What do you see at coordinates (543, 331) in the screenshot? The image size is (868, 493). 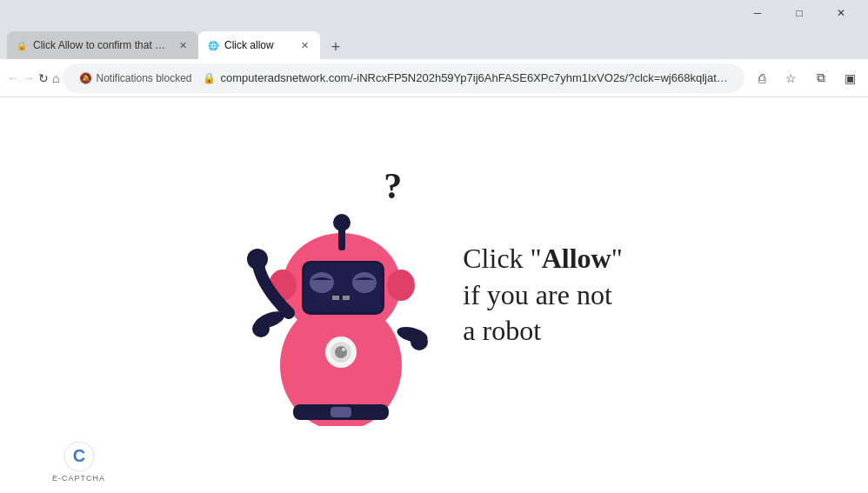 I see `captcha-line3: a robot` at bounding box center [543, 331].